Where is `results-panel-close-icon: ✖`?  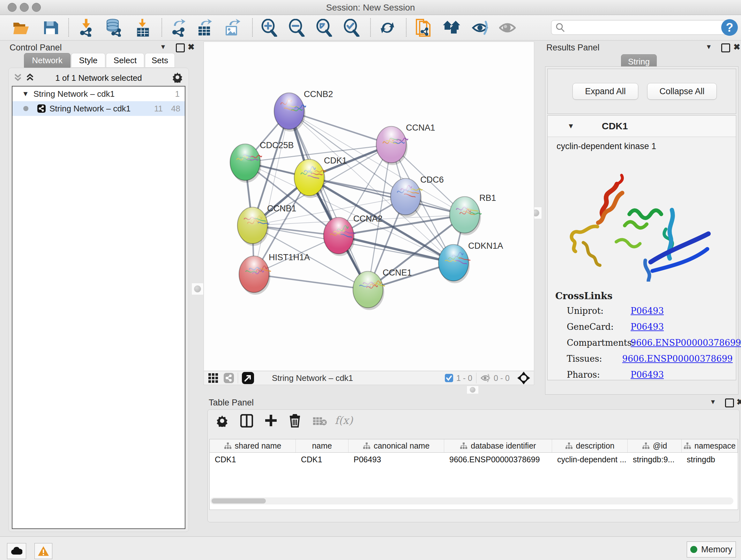 results-panel-close-icon: ✖ is located at coordinates (737, 47).